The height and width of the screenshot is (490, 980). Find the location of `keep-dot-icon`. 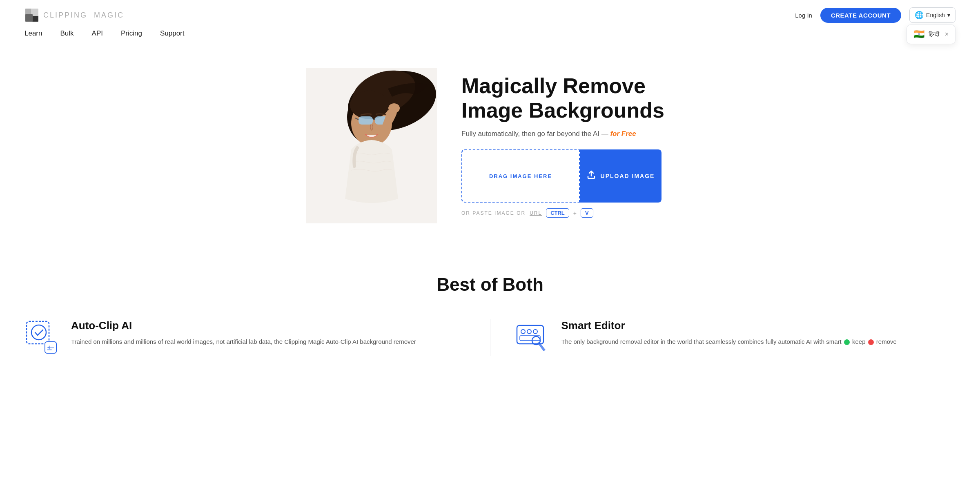

keep-dot-icon is located at coordinates (847, 342).